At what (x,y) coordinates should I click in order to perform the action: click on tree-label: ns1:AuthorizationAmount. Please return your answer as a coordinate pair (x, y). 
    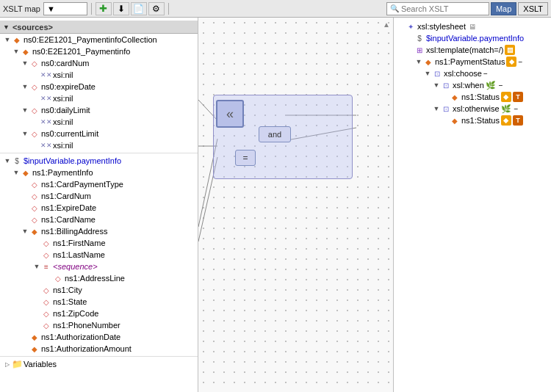
    Looking at the image, I should click on (87, 349).